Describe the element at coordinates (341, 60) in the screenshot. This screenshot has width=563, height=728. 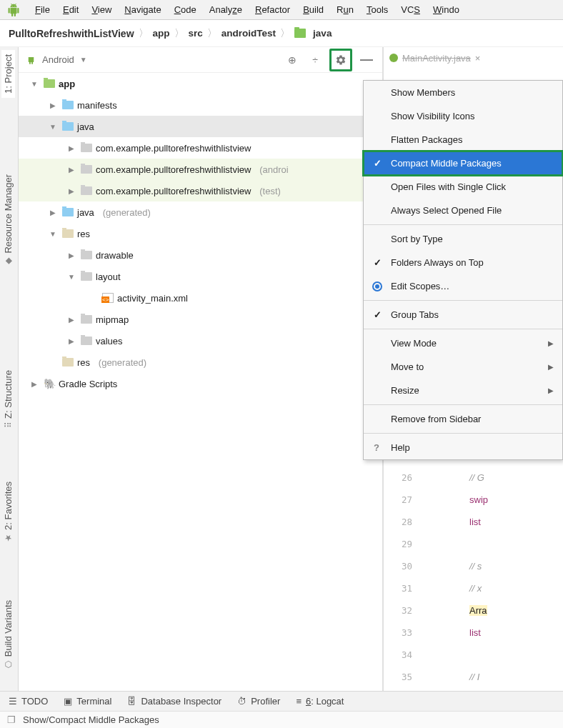
I see `gear-button-highlighted` at that location.